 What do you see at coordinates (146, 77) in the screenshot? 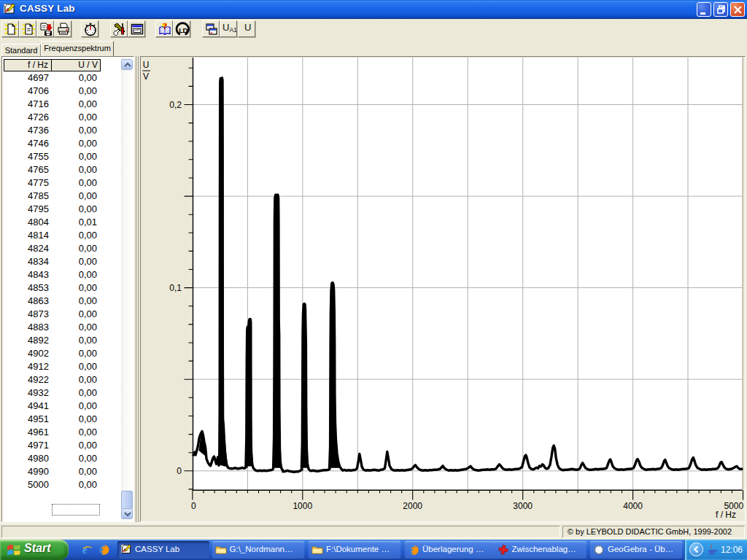
I see `svg-text: V` at bounding box center [146, 77].